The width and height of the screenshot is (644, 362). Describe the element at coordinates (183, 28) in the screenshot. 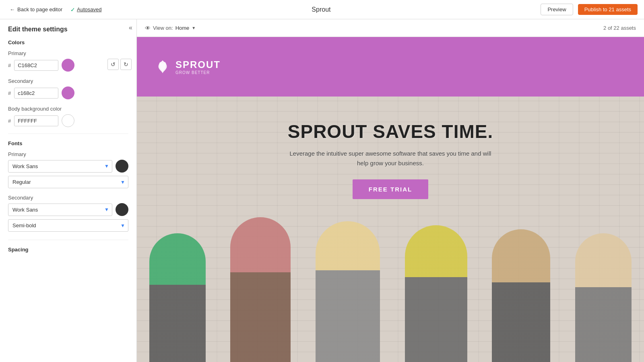

I see `view-on-page-link: Home` at that location.